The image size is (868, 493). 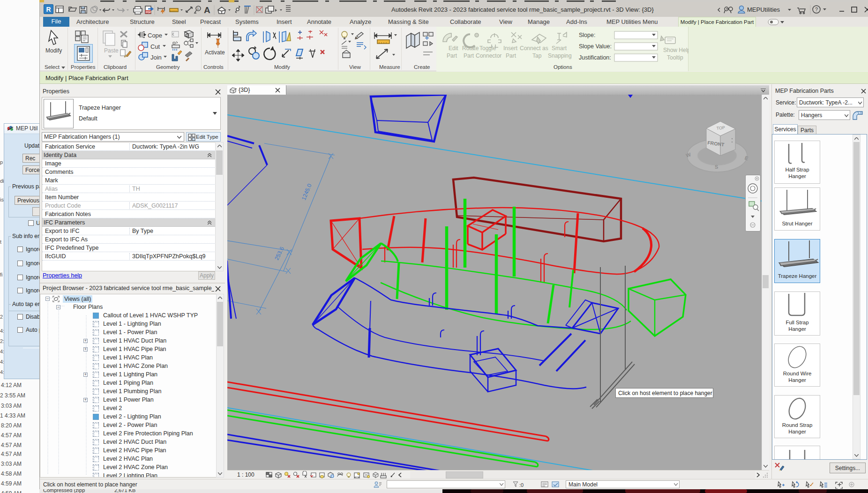 I want to click on svg-text: Show Help, so click(x=676, y=50).